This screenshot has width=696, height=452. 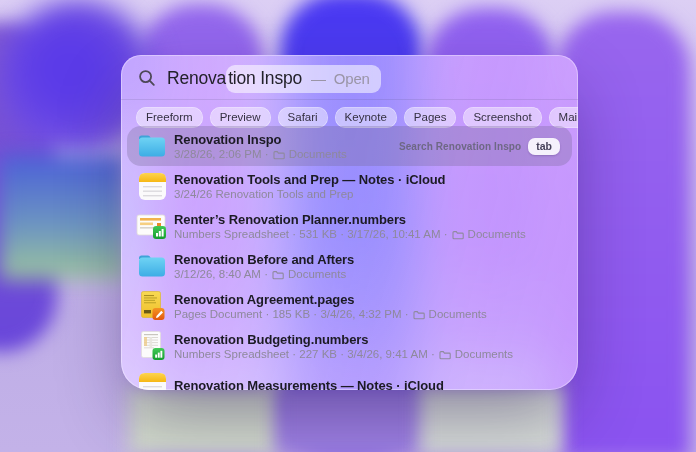 What do you see at coordinates (264, 260) in the screenshot?
I see `result-title: Renovation Before and Afters` at bounding box center [264, 260].